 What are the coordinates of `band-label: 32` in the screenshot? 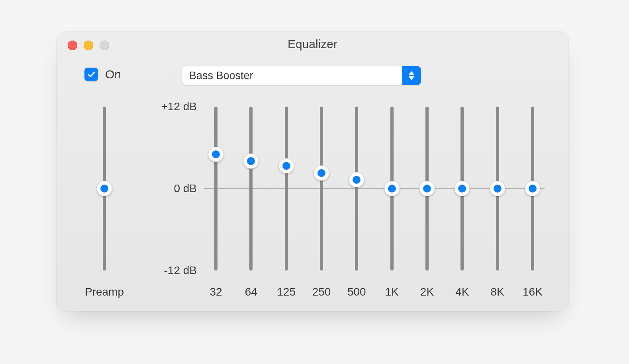 It's located at (216, 292).